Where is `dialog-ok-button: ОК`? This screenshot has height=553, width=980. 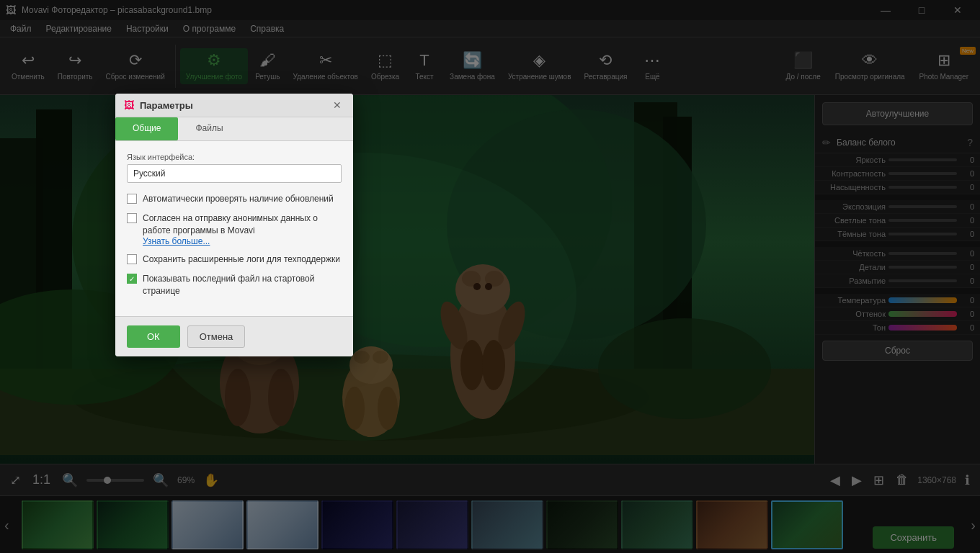
dialog-ok-button: ОК is located at coordinates (153, 337).